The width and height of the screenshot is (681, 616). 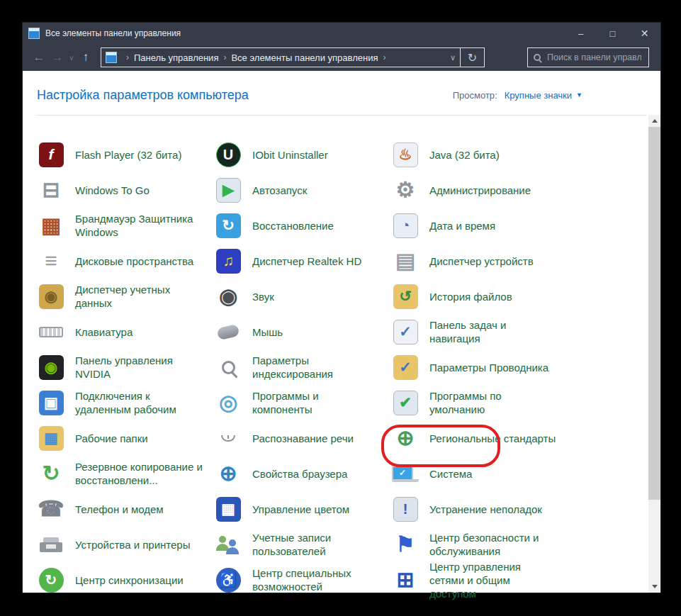 What do you see at coordinates (453, 58) in the screenshot?
I see `address-dropdown-icon: ∨` at bounding box center [453, 58].